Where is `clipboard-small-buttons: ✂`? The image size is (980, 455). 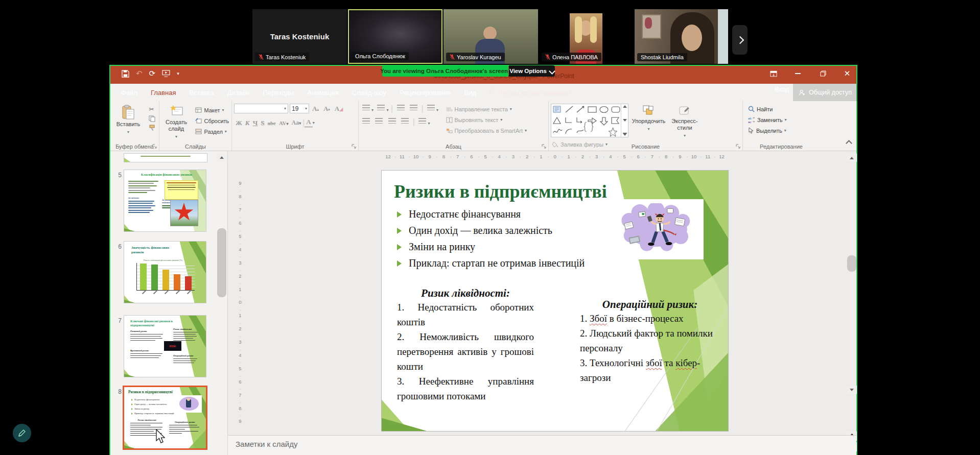 clipboard-small-buttons: ✂ is located at coordinates (152, 117).